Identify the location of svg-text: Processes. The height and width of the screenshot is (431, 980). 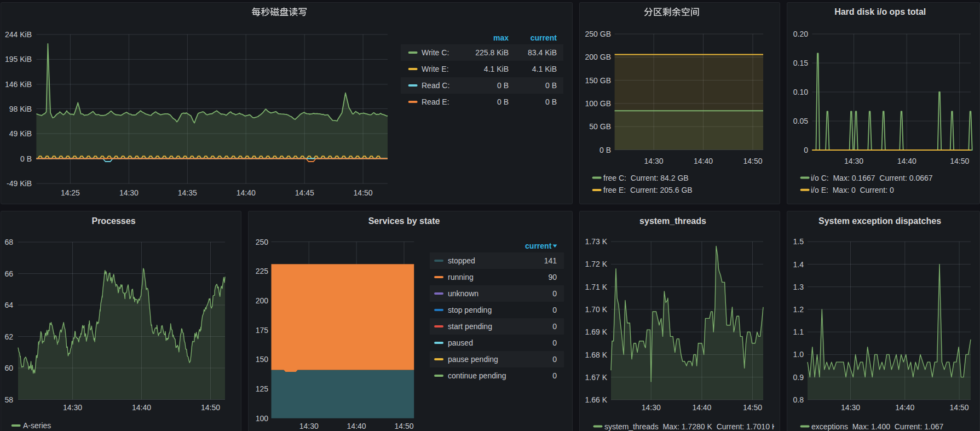
(113, 221).